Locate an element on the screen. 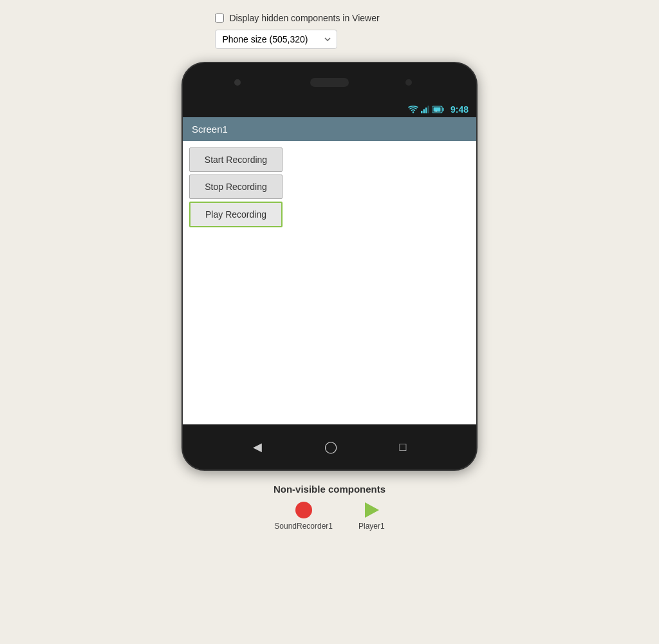  stop-recording-button: Stop Recording is located at coordinates (236, 187).